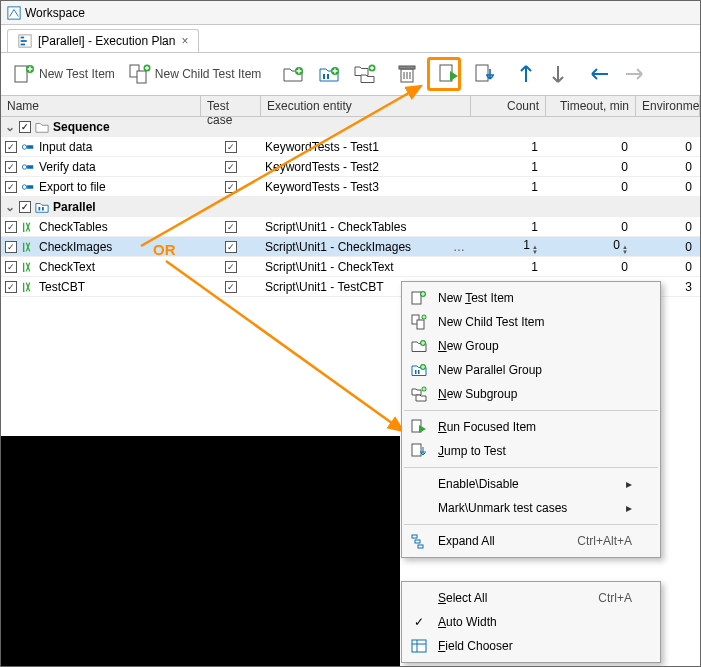 The height and width of the screenshot is (667, 701). Describe the element at coordinates (531, 451) in the screenshot. I see `menu-jump-to-test: Jump to Test` at that location.